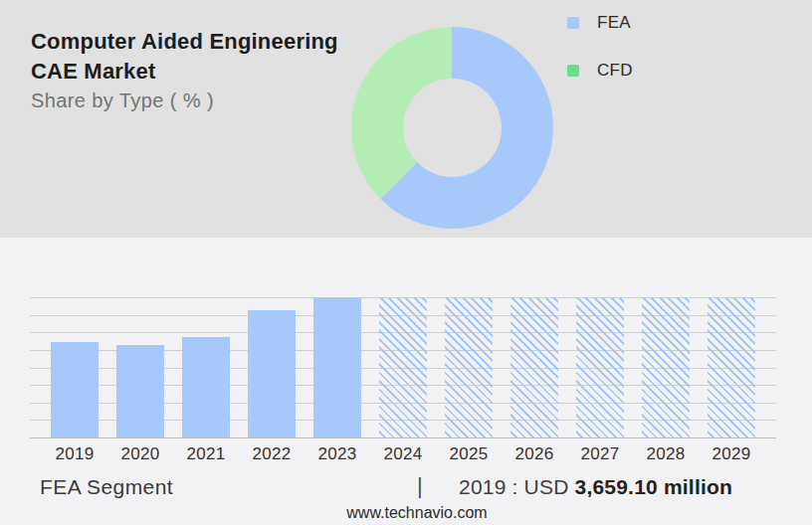 The image size is (812, 525). What do you see at coordinates (337, 368) in the screenshot?
I see `bar-2023` at bounding box center [337, 368].